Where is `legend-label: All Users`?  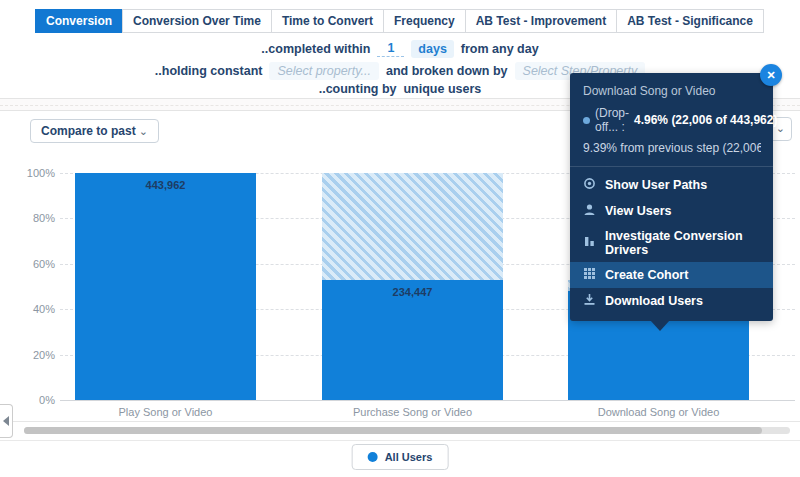
legend-label: All Users is located at coordinates (409, 457).